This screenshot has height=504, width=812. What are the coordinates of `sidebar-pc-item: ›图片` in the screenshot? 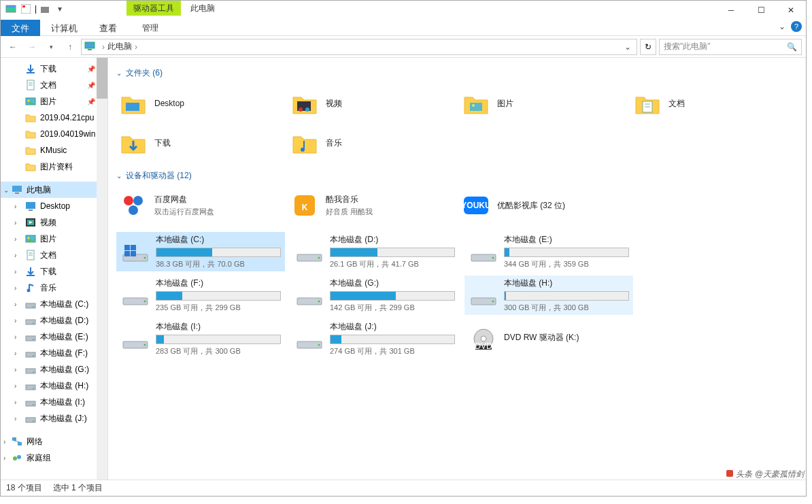 It's located at (54, 239).